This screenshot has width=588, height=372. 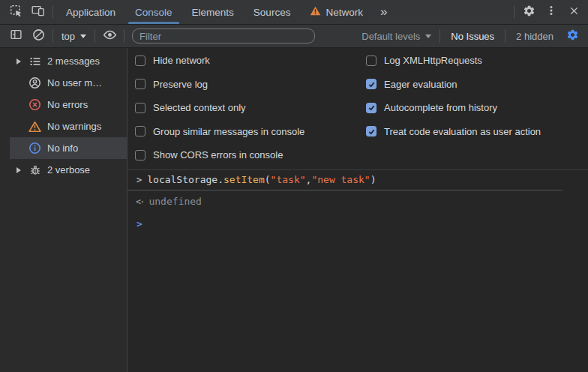 What do you see at coordinates (261, 180) in the screenshot?
I see `command-text: localStorage.setItem("task","new task")` at bounding box center [261, 180].